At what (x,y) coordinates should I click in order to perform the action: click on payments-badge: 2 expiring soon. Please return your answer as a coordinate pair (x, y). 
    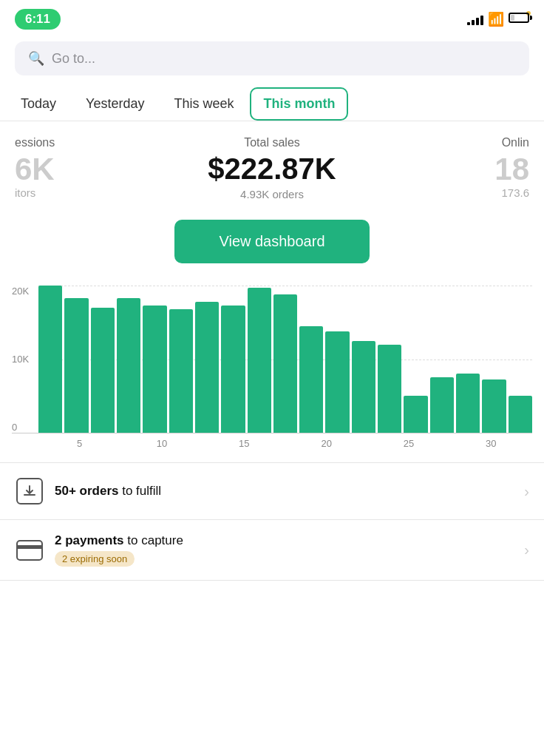
    Looking at the image, I should click on (95, 559).